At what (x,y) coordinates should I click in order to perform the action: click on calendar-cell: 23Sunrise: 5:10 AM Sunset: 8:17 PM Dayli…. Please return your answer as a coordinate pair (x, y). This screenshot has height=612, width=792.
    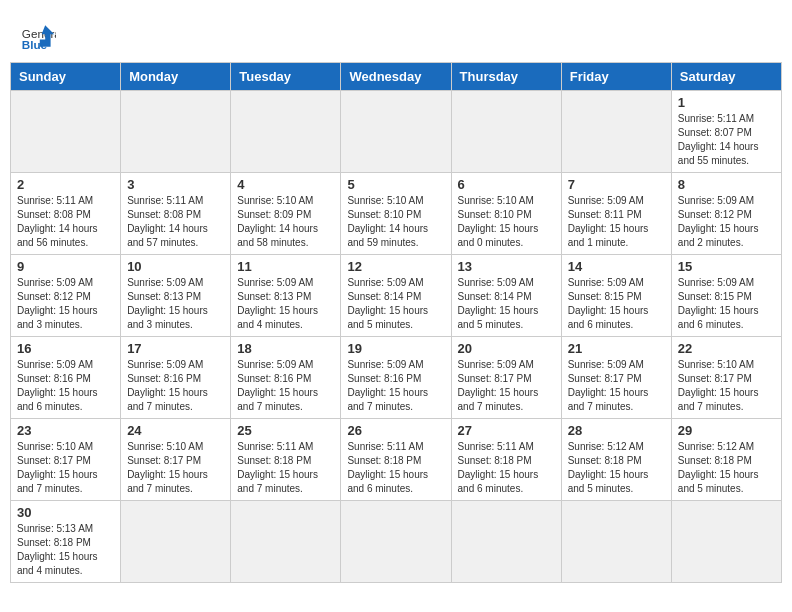
    Looking at the image, I should click on (66, 460).